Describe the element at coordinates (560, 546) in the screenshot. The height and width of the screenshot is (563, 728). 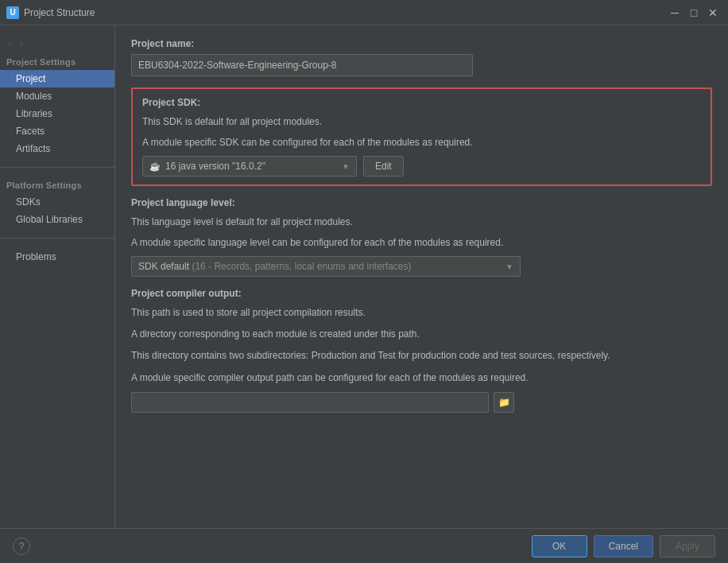
I see `ok-button: OK` at that location.